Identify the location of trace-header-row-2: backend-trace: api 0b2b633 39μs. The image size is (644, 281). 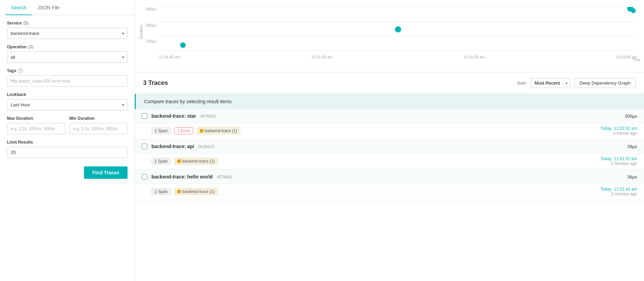
(389, 146).